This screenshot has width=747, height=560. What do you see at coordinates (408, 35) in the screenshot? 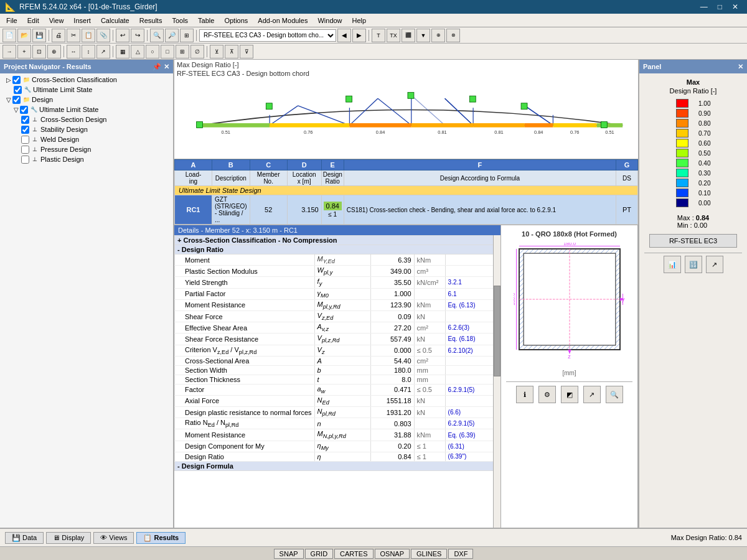
I see `t3: ⬛` at bounding box center [408, 35].